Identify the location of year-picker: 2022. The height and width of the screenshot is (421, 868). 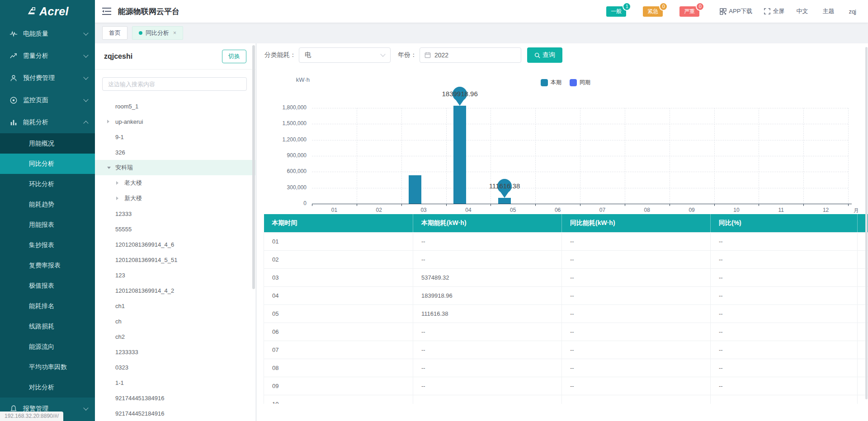
(470, 55).